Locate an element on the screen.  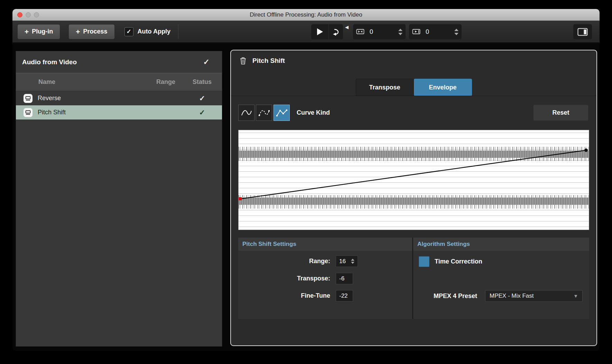
mpex-preset-dropdown: MPEX - Mix Fast ▼ is located at coordinates (534, 296).